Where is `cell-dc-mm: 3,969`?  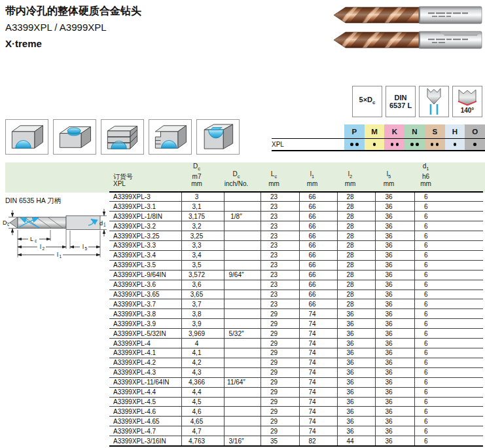 cell-dc-mm: 3,969 is located at coordinates (203, 334).